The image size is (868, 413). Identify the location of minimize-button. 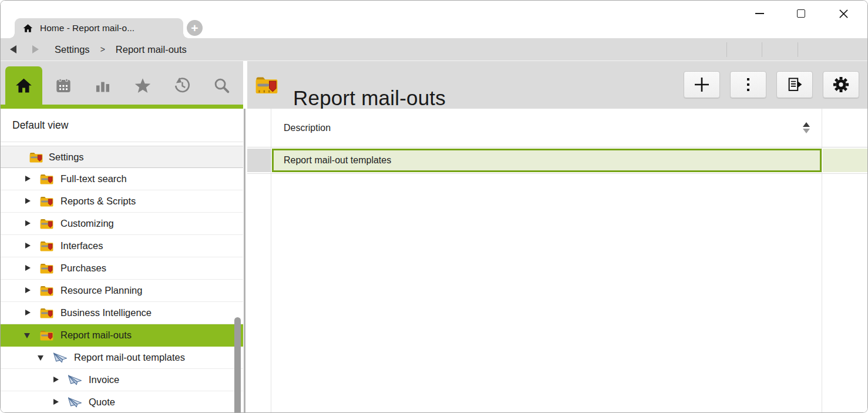
(759, 14).